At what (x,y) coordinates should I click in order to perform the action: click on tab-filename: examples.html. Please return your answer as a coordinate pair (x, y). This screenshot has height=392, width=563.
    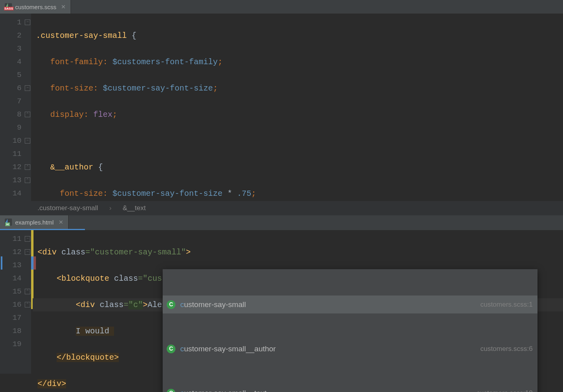
    Looking at the image, I should click on (34, 223).